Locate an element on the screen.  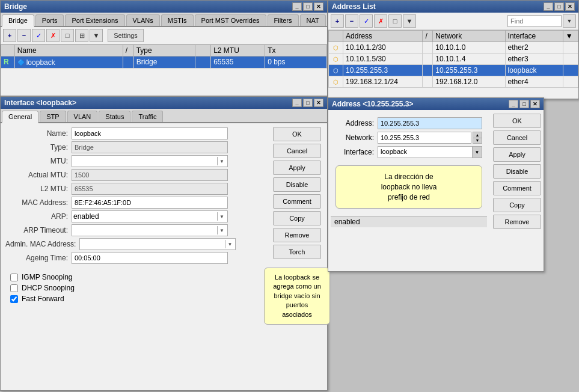
addr-copy-tb-btn: □ is located at coordinates (395, 21).